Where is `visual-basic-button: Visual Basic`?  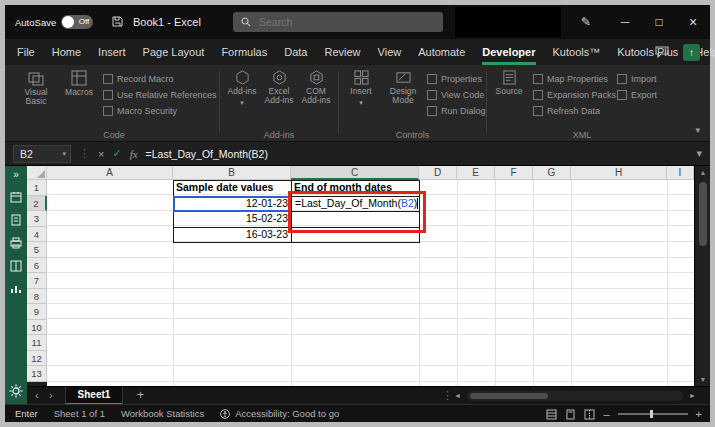
visual-basic-button: Visual Basic is located at coordinates (36, 88).